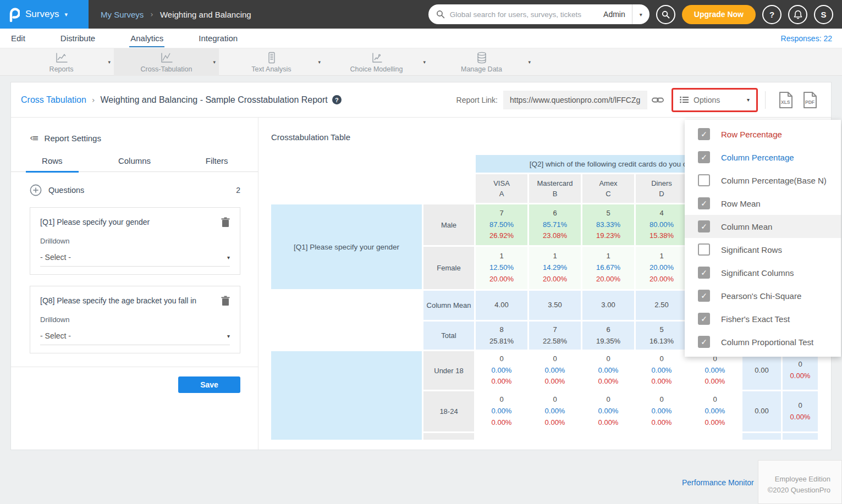 The width and height of the screenshot is (842, 504). What do you see at coordinates (238, 190) in the screenshot?
I see `questions-count: 2` at bounding box center [238, 190].